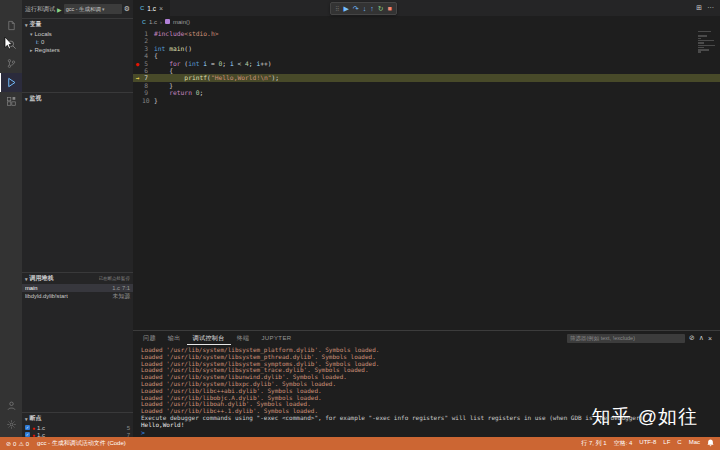 The image size is (720, 450). Describe the element at coordinates (710, 444) in the screenshot. I see `bell-icon` at that location.